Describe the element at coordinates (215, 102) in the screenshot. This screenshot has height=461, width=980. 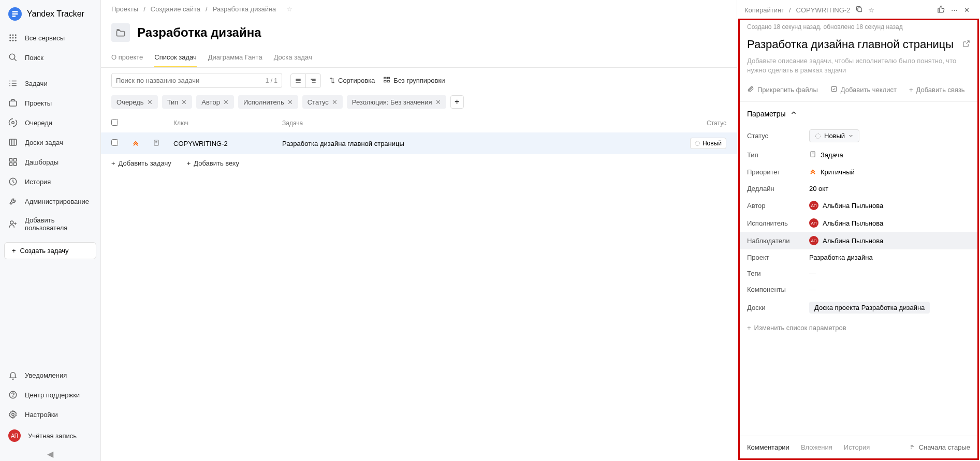
I see `filter-author: Автор✕` at that location.